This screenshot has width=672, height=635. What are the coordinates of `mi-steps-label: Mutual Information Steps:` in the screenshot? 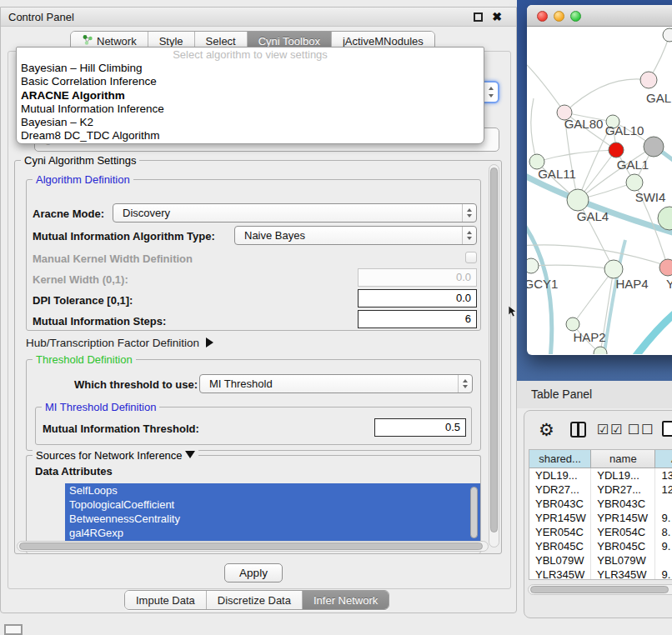 It's located at (99, 322).